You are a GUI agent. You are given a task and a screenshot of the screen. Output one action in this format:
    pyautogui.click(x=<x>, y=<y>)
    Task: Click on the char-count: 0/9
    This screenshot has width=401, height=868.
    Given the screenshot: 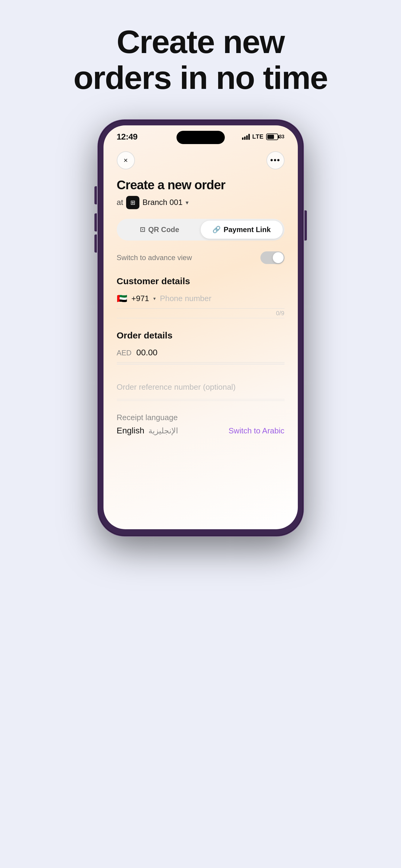 What is the action you would take?
    pyautogui.click(x=281, y=313)
    